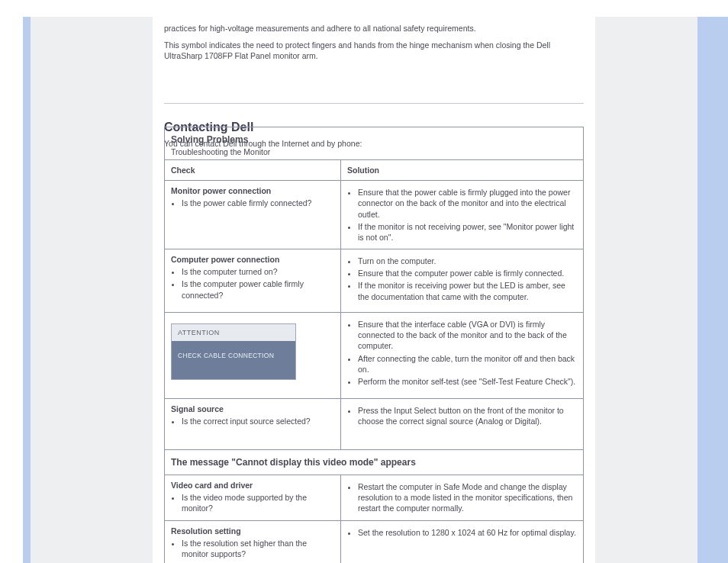 The width and height of the screenshot is (728, 563). I want to click on solution-list: Restart the computer in Safe Mode and ch…, so click(462, 497).